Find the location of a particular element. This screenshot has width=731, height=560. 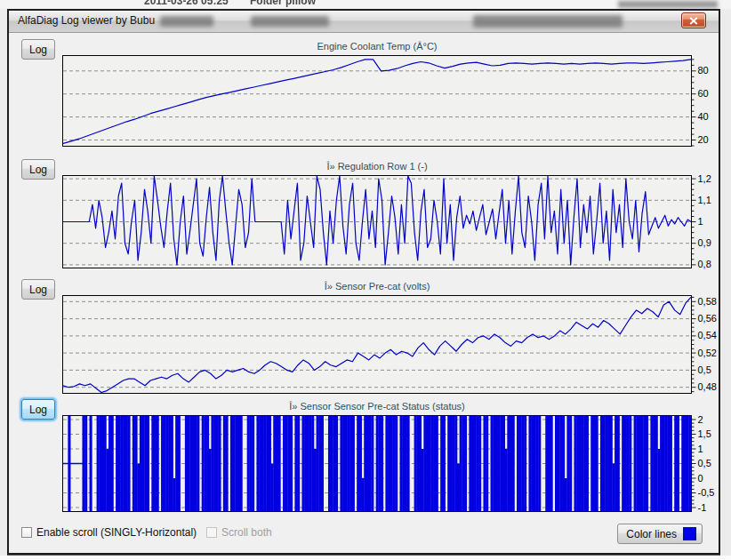

svg-text: 0,48 is located at coordinates (708, 387).